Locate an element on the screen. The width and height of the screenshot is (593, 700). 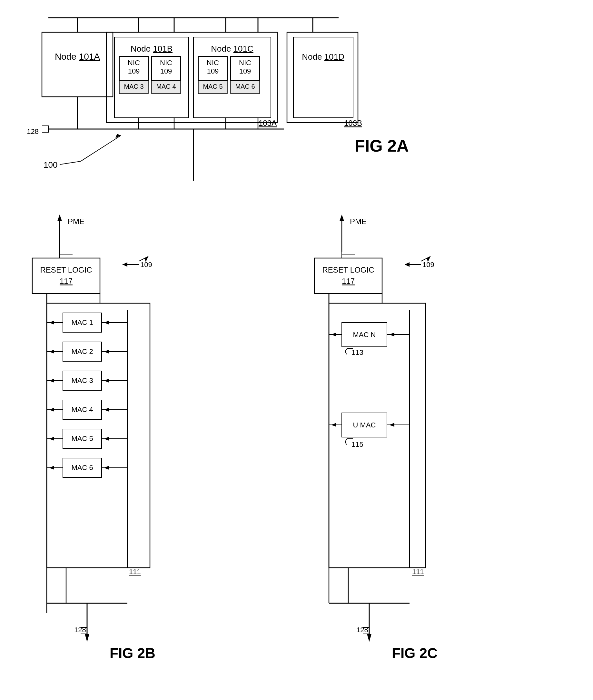
reset-logic-fig2b-label: RESET LOGIC is located at coordinates (66, 270).